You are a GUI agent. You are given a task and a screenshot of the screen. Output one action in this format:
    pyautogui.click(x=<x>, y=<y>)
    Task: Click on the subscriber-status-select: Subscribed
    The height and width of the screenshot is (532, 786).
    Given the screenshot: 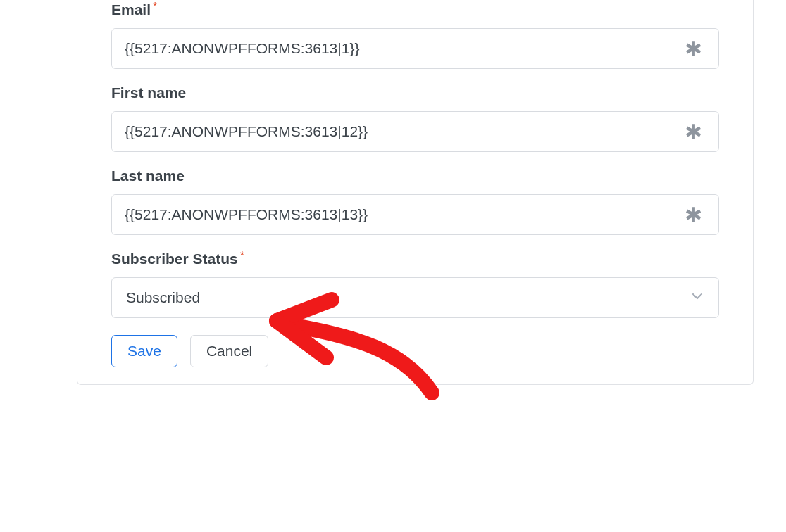 What is the action you would take?
    pyautogui.click(x=416, y=298)
    